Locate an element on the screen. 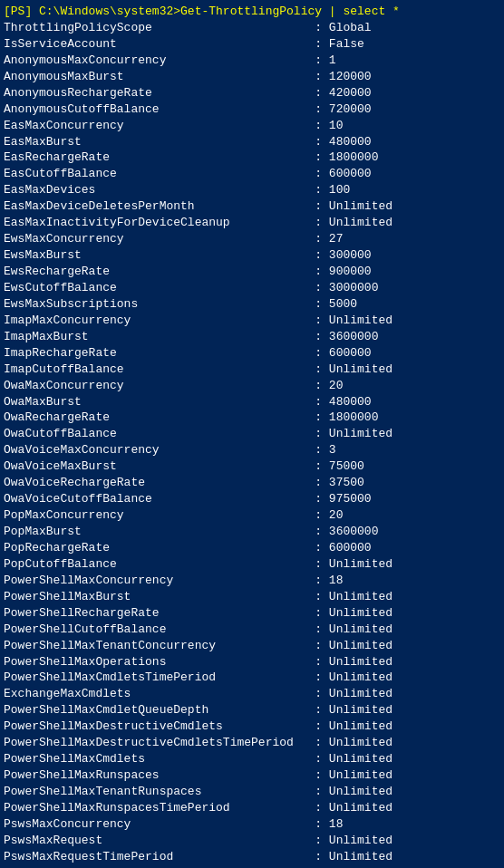 The image size is (504, 868). output-line: PswsMaxConcurrency : 18 is located at coordinates (252, 825).